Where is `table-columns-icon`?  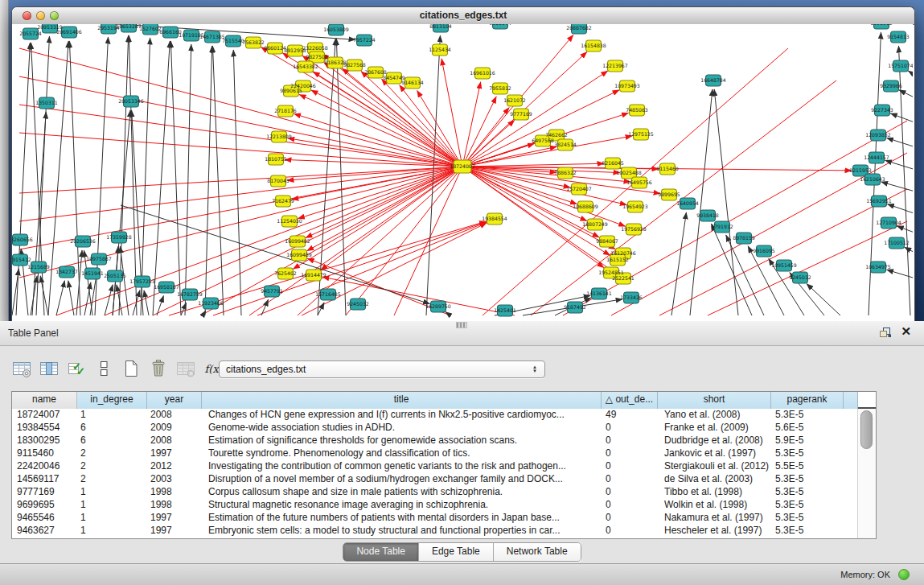 table-columns-icon is located at coordinates (49, 369).